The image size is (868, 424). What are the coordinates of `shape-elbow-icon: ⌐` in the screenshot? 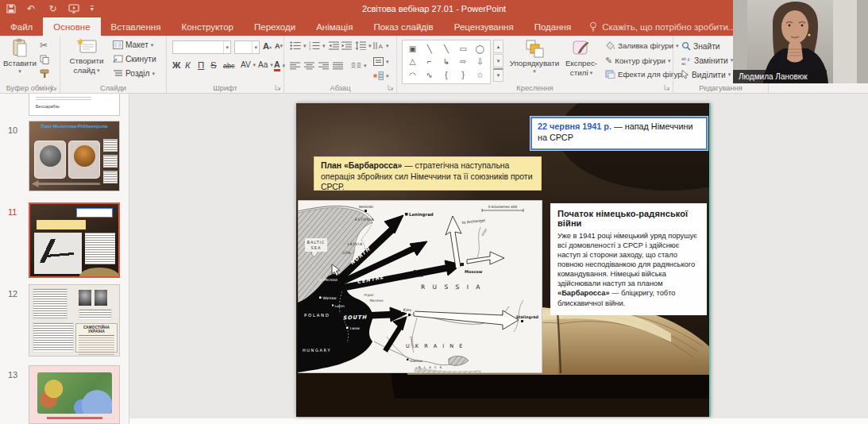 It's located at (430, 62).